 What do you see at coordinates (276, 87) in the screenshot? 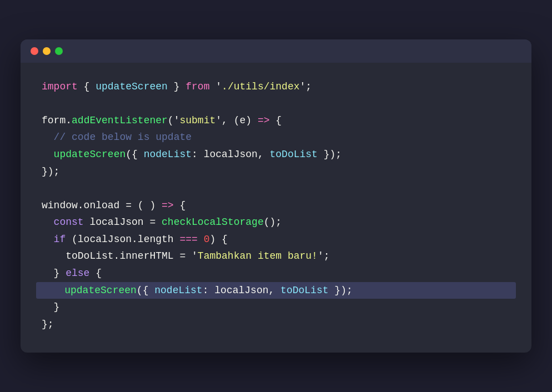
I see `code-line: import { updateScreen } from './utils/in…` at bounding box center [276, 87].